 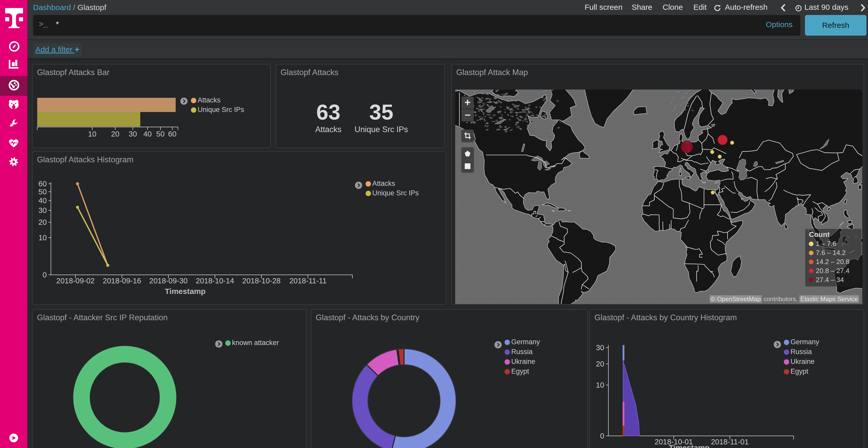 What do you see at coordinates (308, 281) in the screenshot?
I see `svg-text: 2018-11-11` at bounding box center [308, 281].